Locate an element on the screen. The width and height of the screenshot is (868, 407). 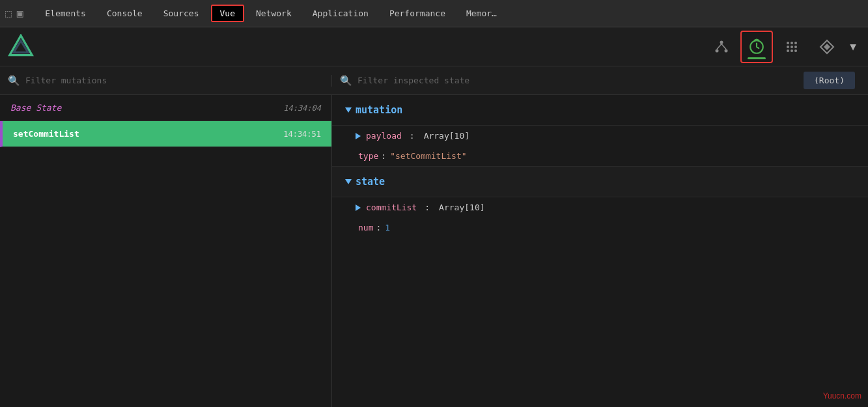
type-key: type is located at coordinates (369, 156).